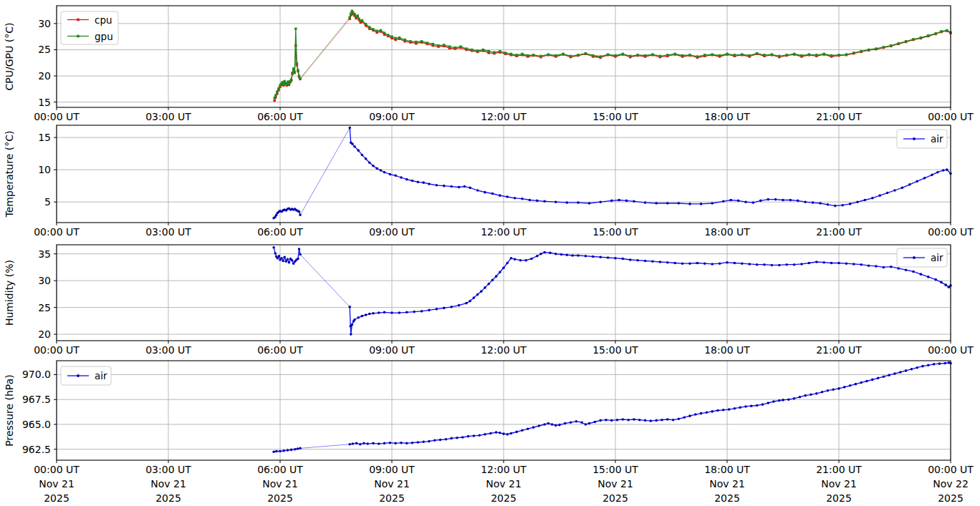 The image size is (980, 506). I want to click on legend-label: gpu, so click(104, 37).